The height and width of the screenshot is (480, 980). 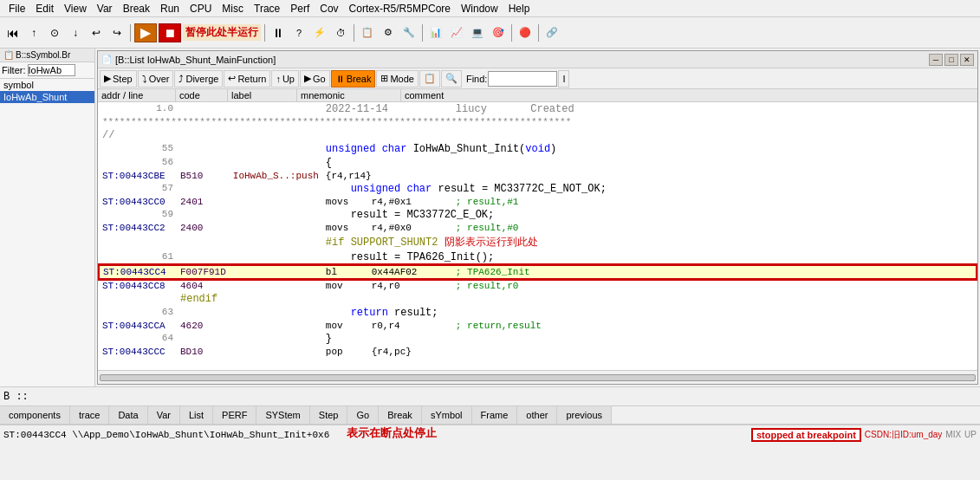 What do you see at coordinates (55, 33) in the screenshot?
I see `toolbar-something: ⊙` at bounding box center [55, 33].